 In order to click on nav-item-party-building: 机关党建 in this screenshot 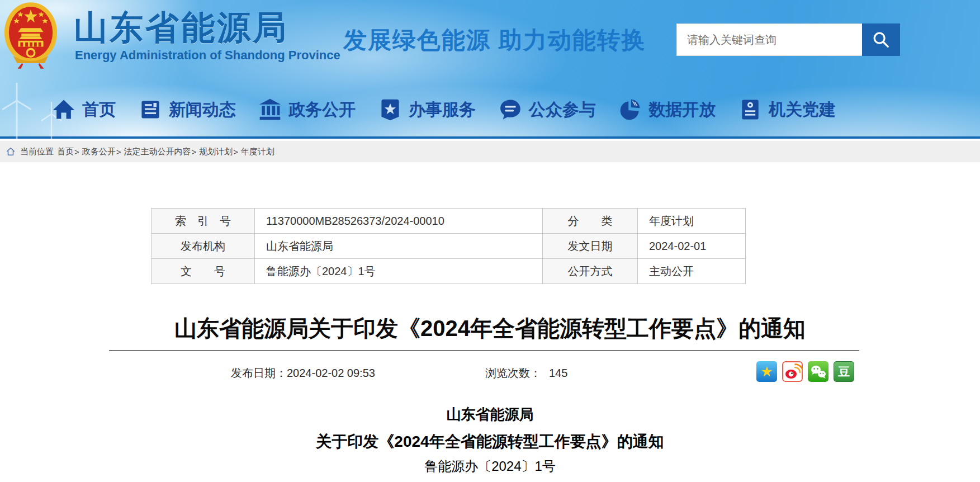, I will do `click(787, 110)`.